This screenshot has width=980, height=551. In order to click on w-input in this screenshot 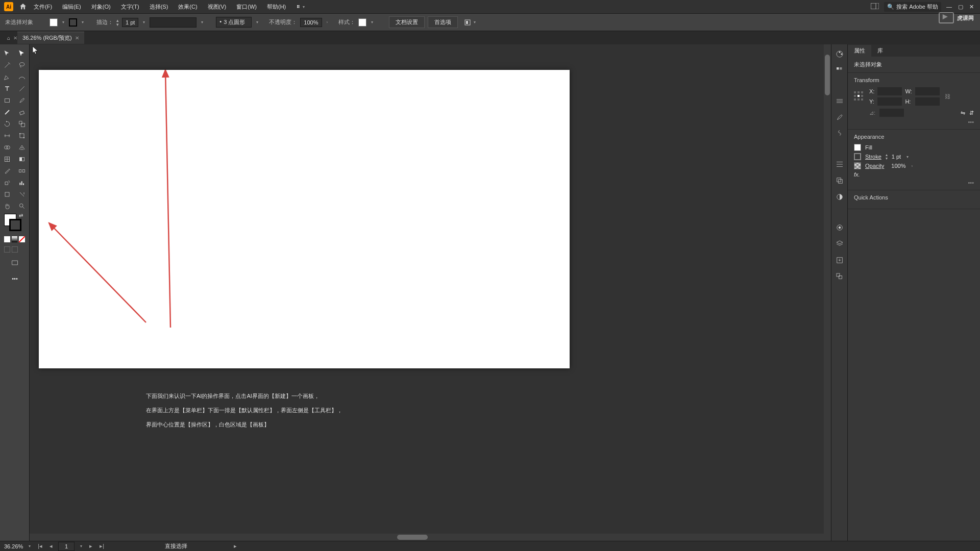, I will do `click(927, 91)`.